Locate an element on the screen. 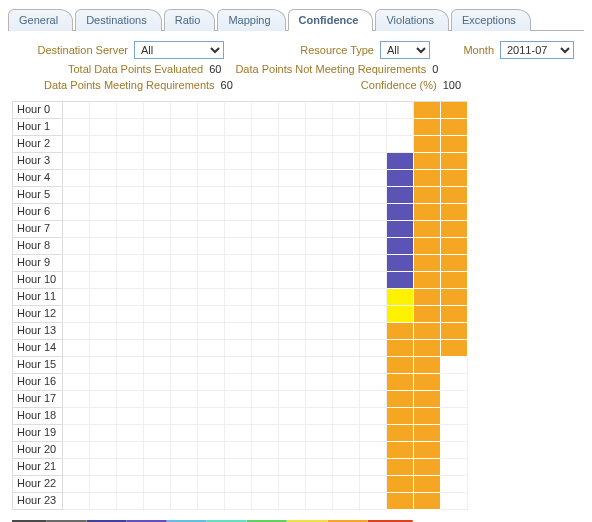 Image resolution: width=592 pixels, height=522 pixels. tab-general: General is located at coordinates (40, 20).